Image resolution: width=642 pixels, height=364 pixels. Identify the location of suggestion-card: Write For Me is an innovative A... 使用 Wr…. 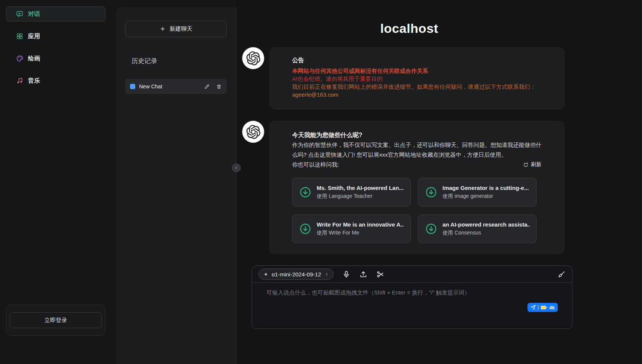
(351, 229).